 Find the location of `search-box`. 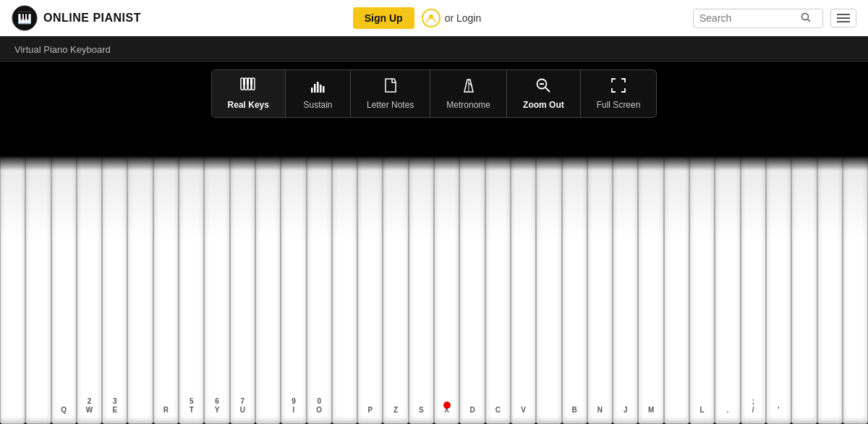

search-box is located at coordinates (758, 19).